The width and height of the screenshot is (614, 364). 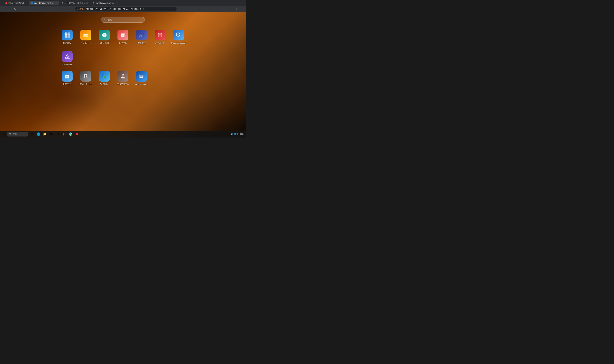 What do you see at coordinates (123, 36) in the screenshot?
I see `svg-text: S` at bounding box center [123, 36].